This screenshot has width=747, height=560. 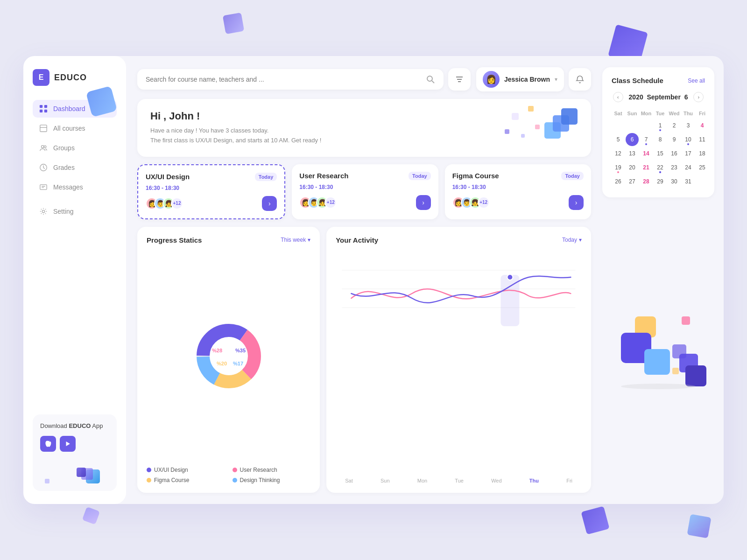 What do you see at coordinates (632, 140) in the screenshot?
I see `cal-day-6: 6` at bounding box center [632, 140].